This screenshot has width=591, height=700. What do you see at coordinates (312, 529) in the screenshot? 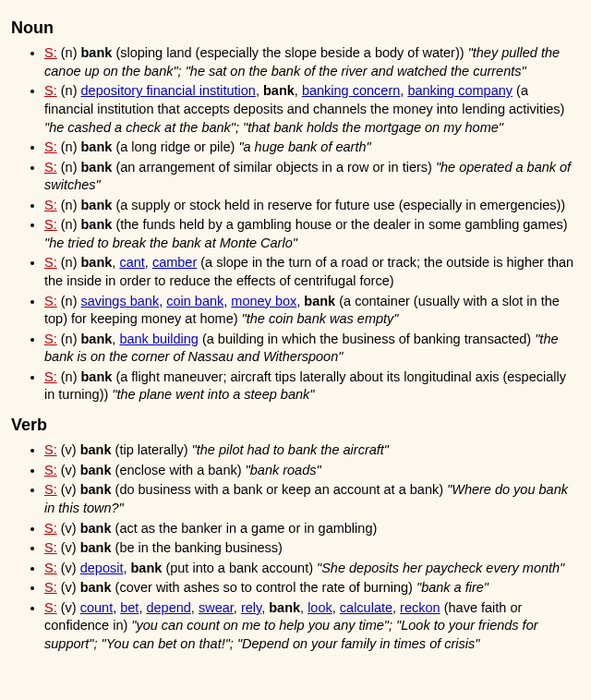
I see `sense-item: S: (v) bank (act as the banker in a game…` at bounding box center [312, 529].